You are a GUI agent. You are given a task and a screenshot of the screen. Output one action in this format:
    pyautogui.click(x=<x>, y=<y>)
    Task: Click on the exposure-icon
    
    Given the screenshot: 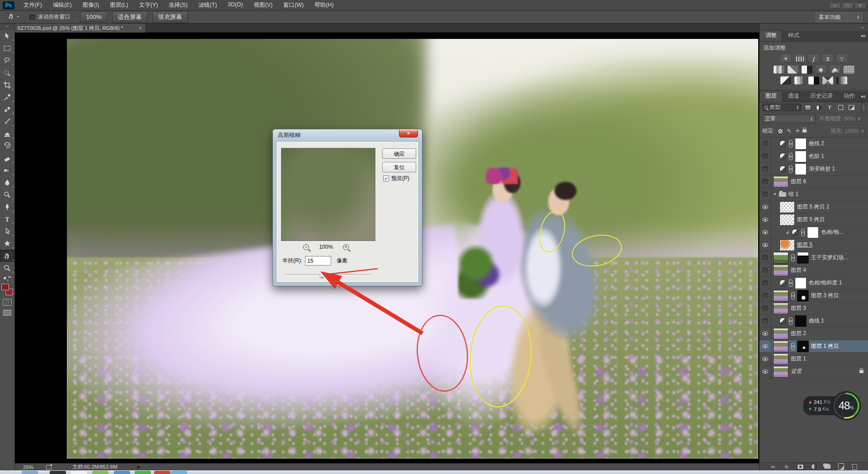 What is the action you would take?
    pyautogui.click(x=828, y=59)
    